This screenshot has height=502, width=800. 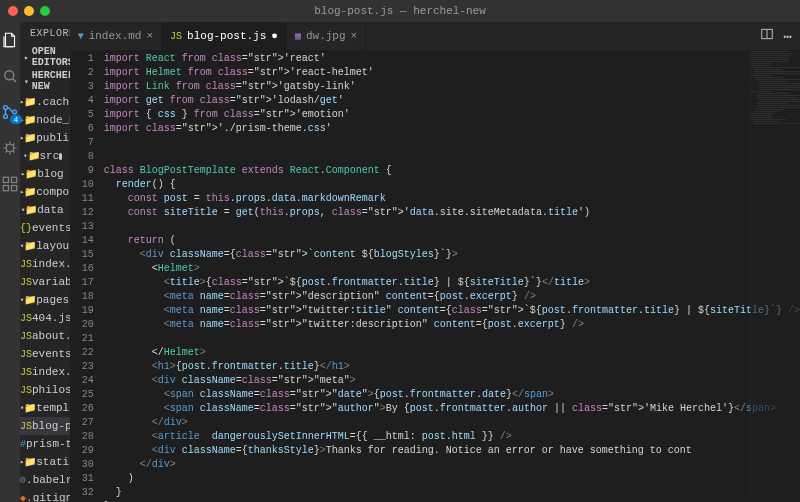 I want to click on file-tree: ▸📁.cache▸📁node_modules▸📁public▾📁src▸📁blo…, so click(x=45, y=298).